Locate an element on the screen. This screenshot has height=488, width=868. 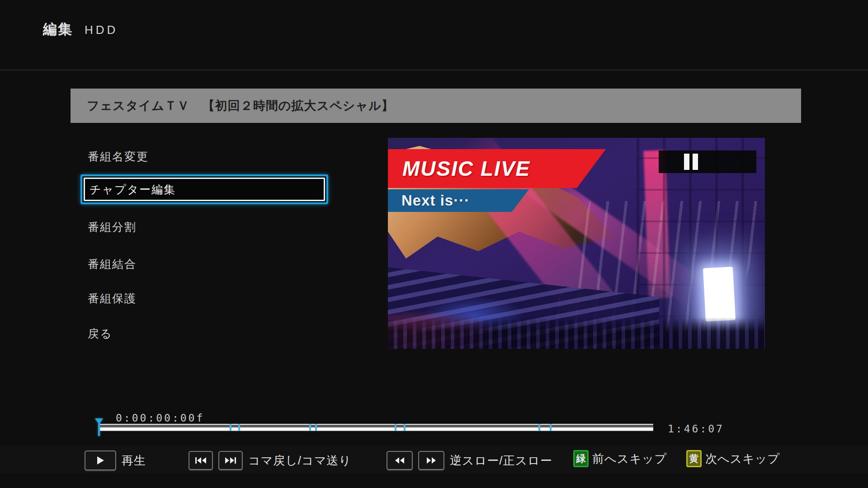
banner-secondary-text: Next is··· is located at coordinates (436, 201).